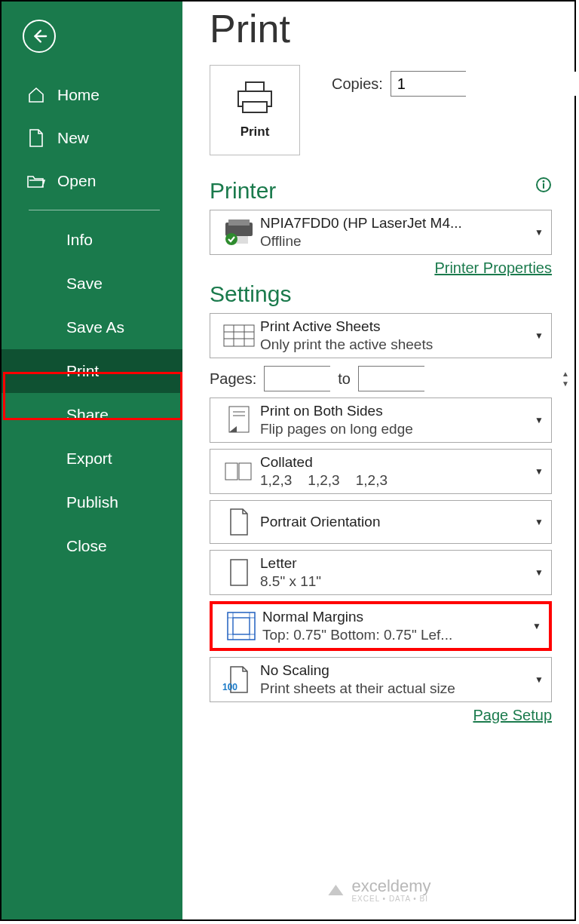 Image resolution: width=579 pixels, height=924 pixels. Describe the element at coordinates (381, 269) in the screenshot. I see `printer-properties-link: Printer Properties` at that location.